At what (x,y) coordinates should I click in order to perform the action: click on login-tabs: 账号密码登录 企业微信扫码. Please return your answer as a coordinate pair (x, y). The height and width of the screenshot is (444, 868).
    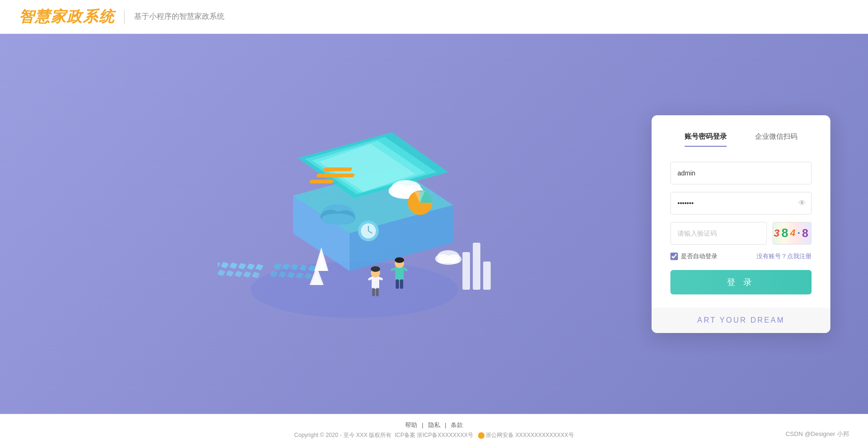
    Looking at the image, I should click on (741, 139).